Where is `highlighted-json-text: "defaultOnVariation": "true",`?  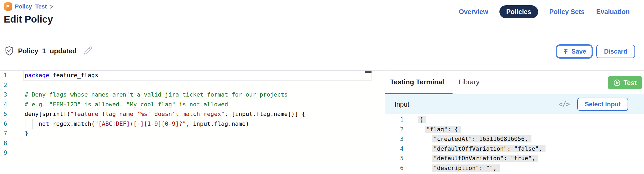 highlighted-json-text: "defaultOnVariation": "true", is located at coordinates (485, 158).